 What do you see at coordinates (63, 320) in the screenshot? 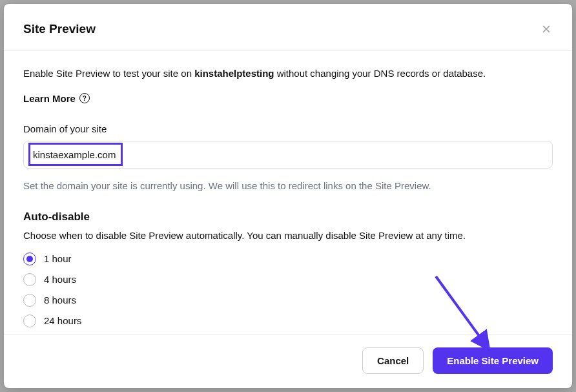
I see `radio-label: 24 hours` at bounding box center [63, 320].